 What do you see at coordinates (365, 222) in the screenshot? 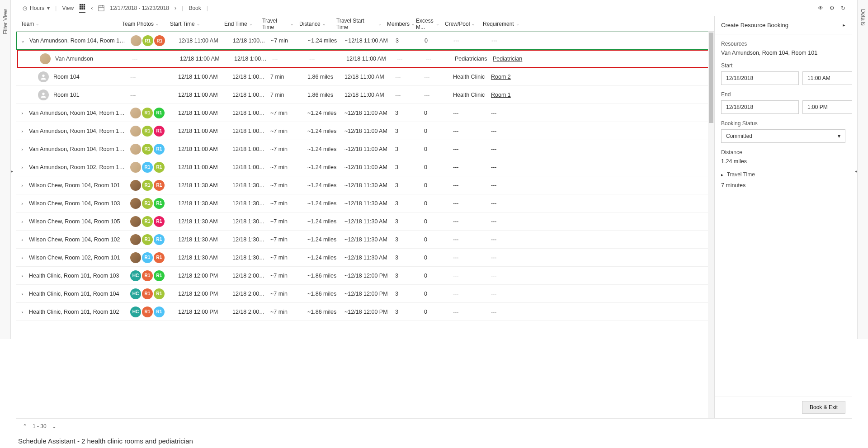
I see `table-row: ›Wilson Chew, Room 104, Room 105R1R112/1…` at bounding box center [365, 222].